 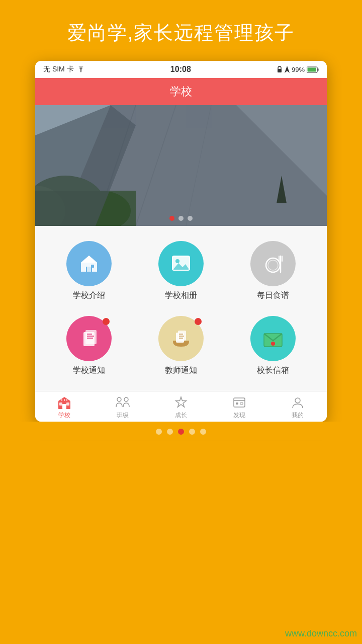 What do you see at coordinates (181, 431) in the screenshot?
I see `bottom-dots` at bounding box center [181, 431].